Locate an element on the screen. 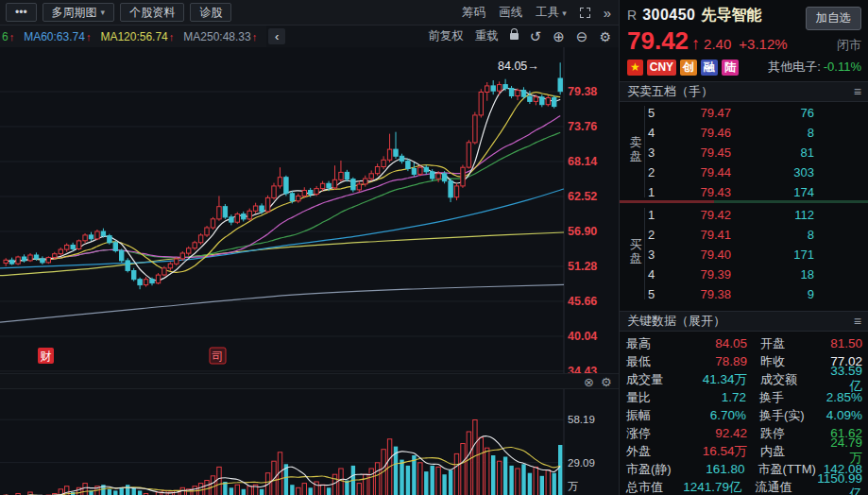  tab-diagnose: 诊股 is located at coordinates (211, 12).